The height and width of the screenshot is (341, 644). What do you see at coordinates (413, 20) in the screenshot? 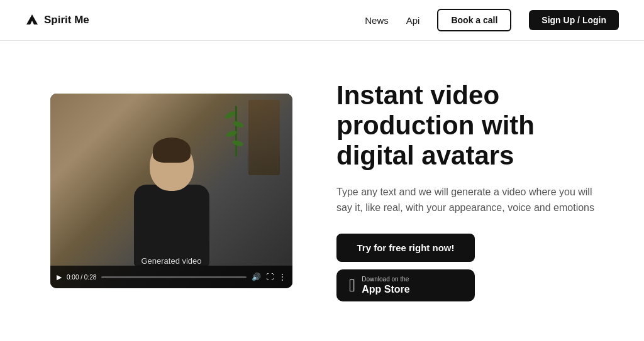
I see `nav-api-link: Api` at bounding box center [413, 20].